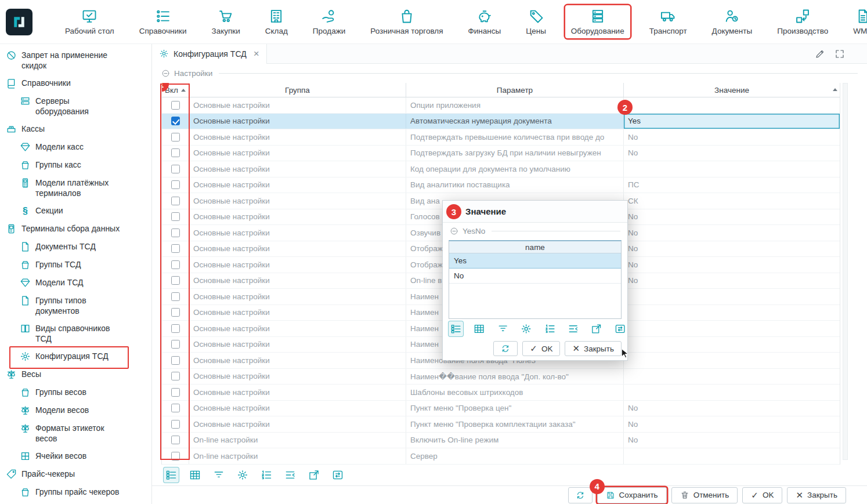 The height and width of the screenshot is (504, 867). What do you see at coordinates (845, 271) in the screenshot?
I see `vertical-scrollbar` at bounding box center [845, 271].